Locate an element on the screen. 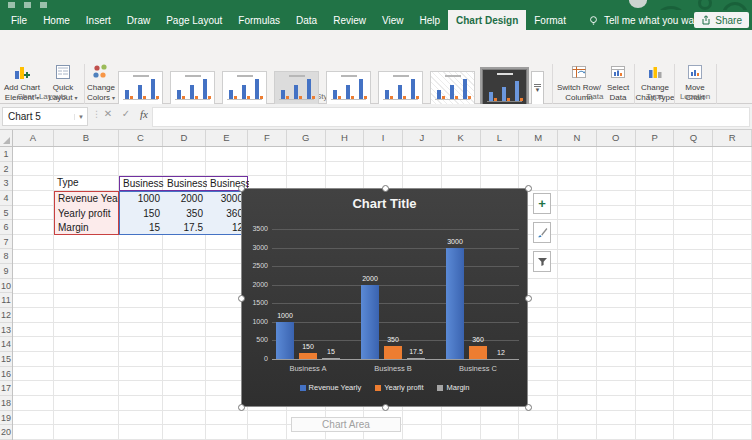 This screenshot has height=440, width=752. row-header-7: 7 is located at coordinates (6, 242).